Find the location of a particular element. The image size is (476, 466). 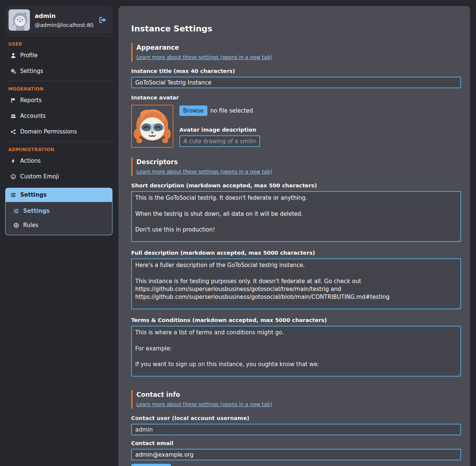

terms-label: Terms & Conditions (markdown accepted, m… is located at coordinates (296, 320).